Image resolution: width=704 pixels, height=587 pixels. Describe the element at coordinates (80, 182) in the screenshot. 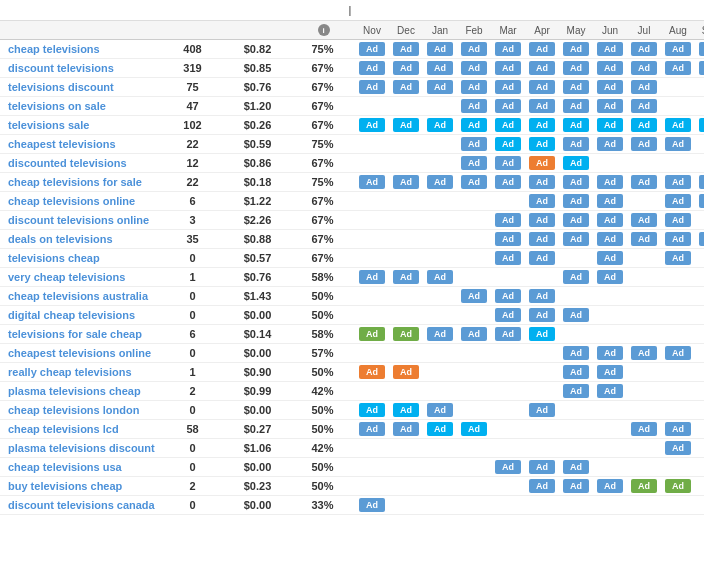

I see `keyword-cell: cheap televisions for sale` at that location.